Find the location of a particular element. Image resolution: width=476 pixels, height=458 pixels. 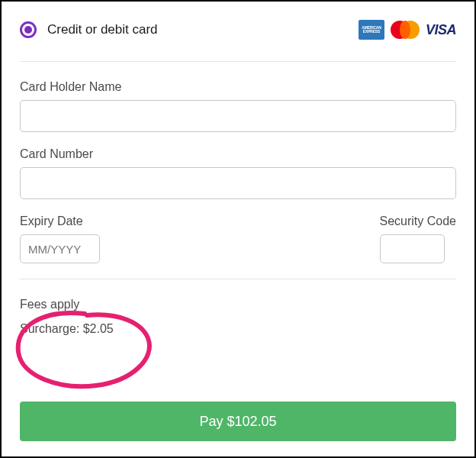

surcharge-line: Surcharge: $2.05 is located at coordinates (238, 329).